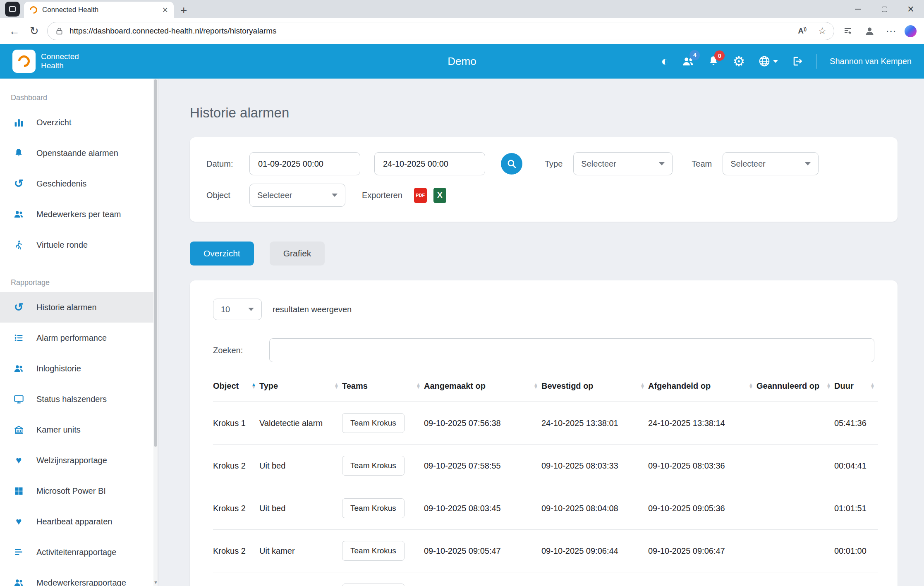  What do you see at coordinates (713, 61) in the screenshot?
I see `notifications-button: 0` at bounding box center [713, 61].